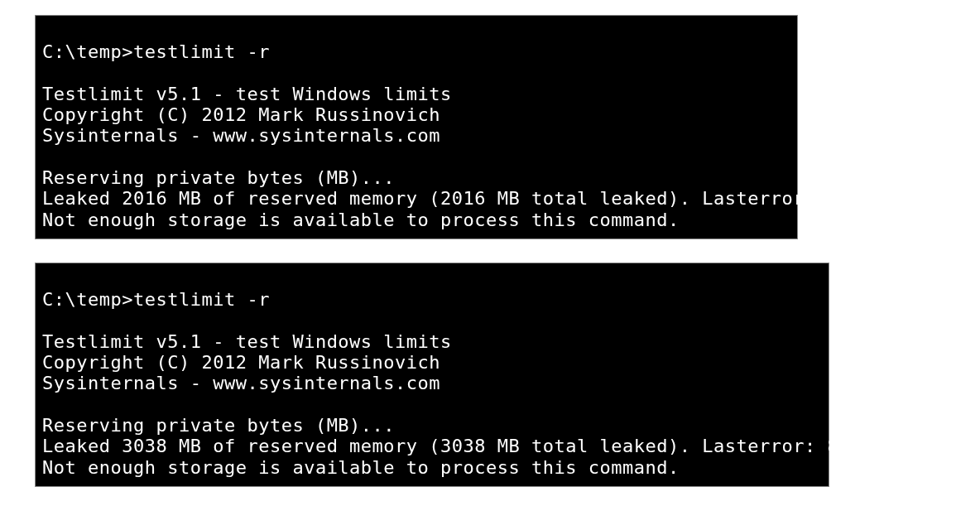  I want to click on figure-caption: FIGURE 10-9 TestLimit leaking memory on …, so click(482, 509).